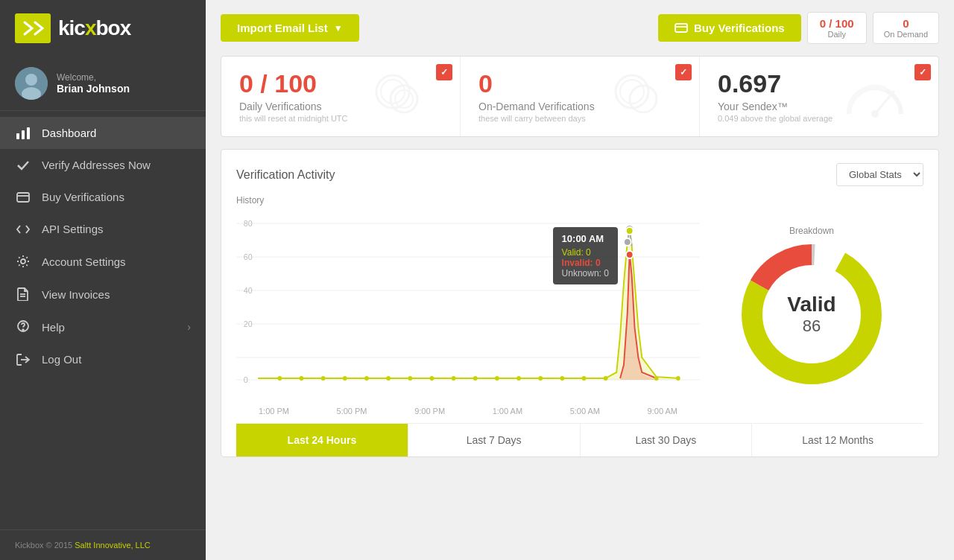 This screenshot has width=954, height=560. What do you see at coordinates (93, 89) in the screenshot?
I see `user-name: Brian Johnson` at bounding box center [93, 89].